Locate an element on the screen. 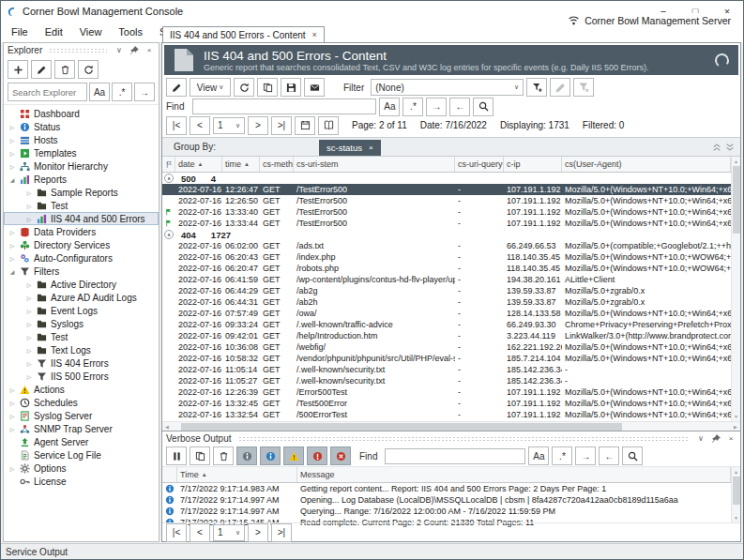 This screenshot has width=744, height=560. table-row: 2022-07-1612:26:47GET/TestError500-107.1… is located at coordinates (447, 189).